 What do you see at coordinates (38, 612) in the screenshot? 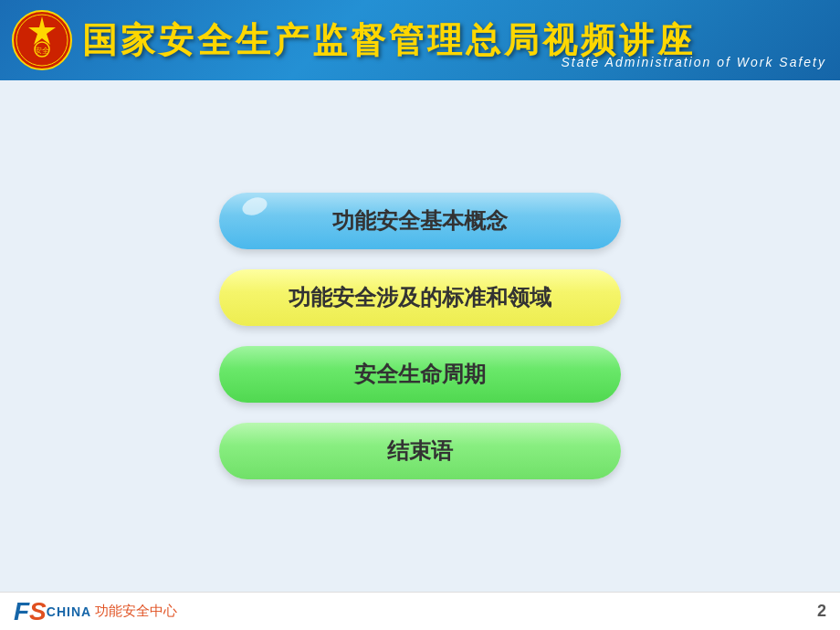
I see `footer-s-letter: S` at bounding box center [38, 612].